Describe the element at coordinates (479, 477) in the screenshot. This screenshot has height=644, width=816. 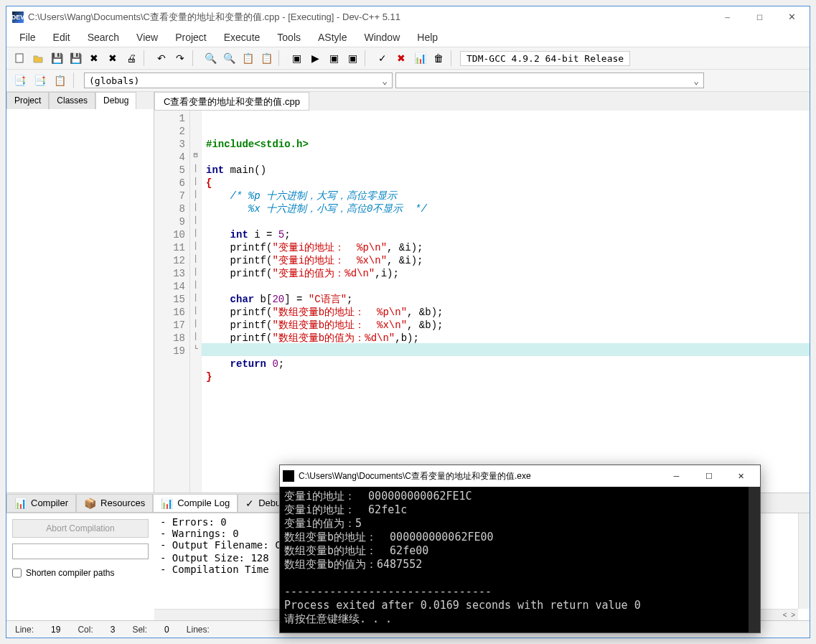
I see `console-title-text: C:\Users\Wang\Documents\C查看变量的地址和变量的值.ex…` at that location.